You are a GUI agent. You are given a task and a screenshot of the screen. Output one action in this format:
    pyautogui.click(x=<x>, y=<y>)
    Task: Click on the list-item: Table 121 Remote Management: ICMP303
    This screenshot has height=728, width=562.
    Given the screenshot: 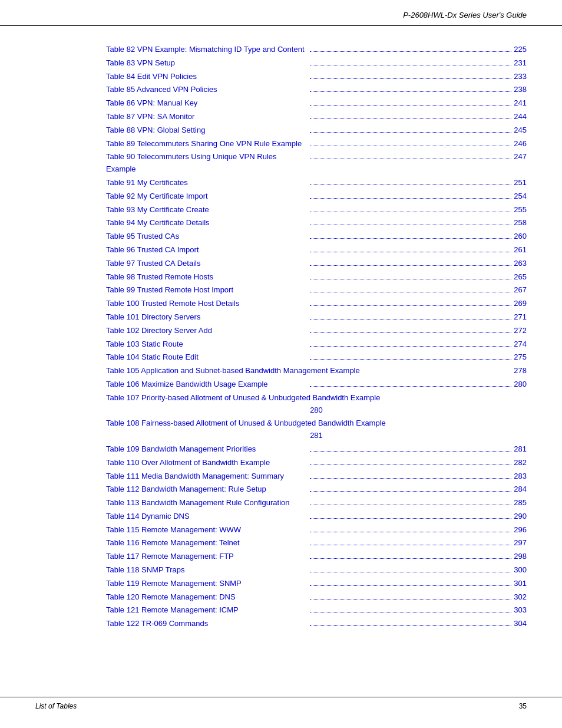 What is the action you would take?
    pyautogui.click(x=316, y=611)
    